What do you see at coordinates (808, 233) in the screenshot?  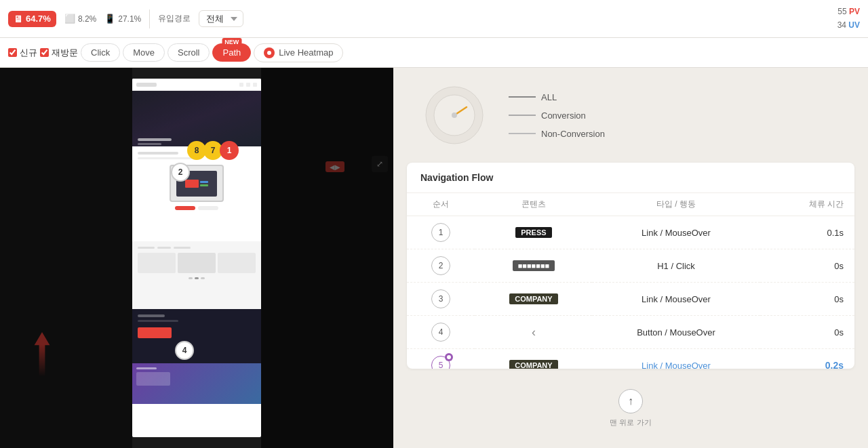 I see `cell-duration: 0.1s` at bounding box center [808, 233].